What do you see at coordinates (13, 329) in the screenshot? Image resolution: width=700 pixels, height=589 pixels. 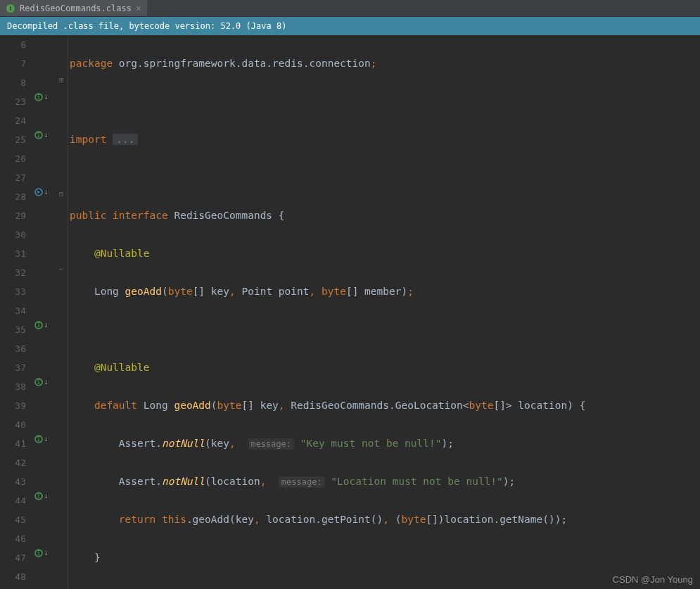 I see `line-number: 35` at bounding box center [13, 329].